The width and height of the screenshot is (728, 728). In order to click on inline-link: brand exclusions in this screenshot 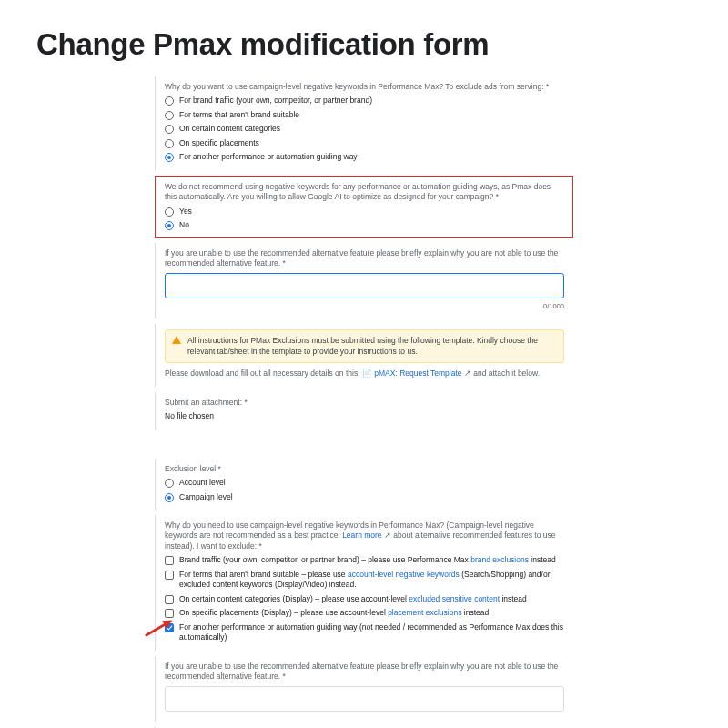, I will do `click(500, 560)`.